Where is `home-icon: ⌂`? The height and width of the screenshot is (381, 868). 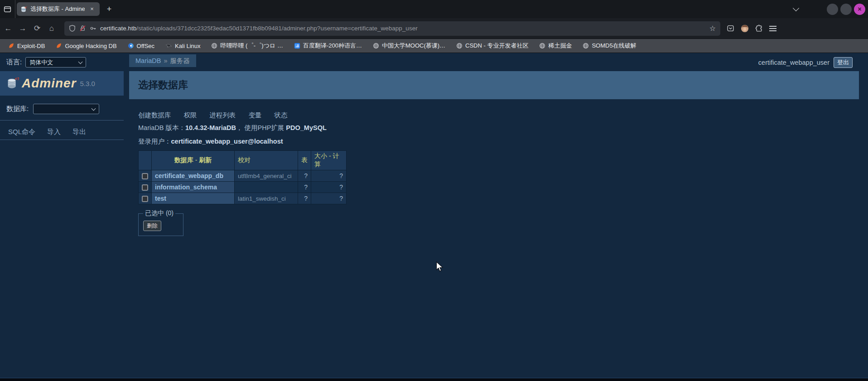
home-icon: ⌂ is located at coordinates (52, 28).